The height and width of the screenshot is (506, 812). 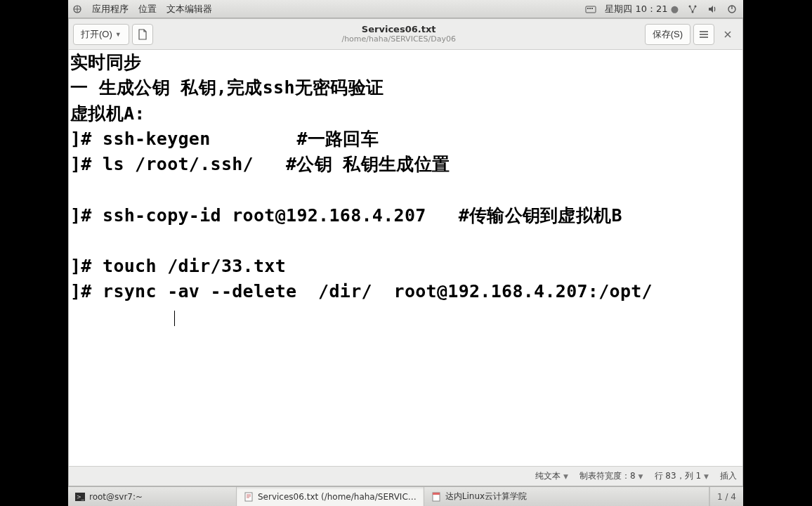 What do you see at coordinates (406, 496) in the screenshot?
I see `bottom-taskbar: >_ root@svr7:~ Services06.txt (/home/hah…` at bounding box center [406, 496].